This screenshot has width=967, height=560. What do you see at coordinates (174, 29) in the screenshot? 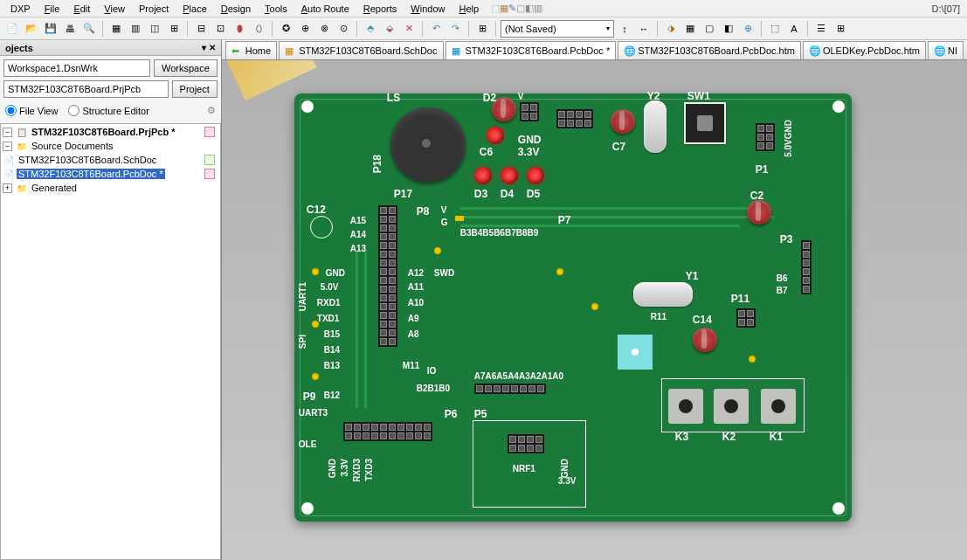
I see `tool-b4: ⊞` at bounding box center [174, 29].